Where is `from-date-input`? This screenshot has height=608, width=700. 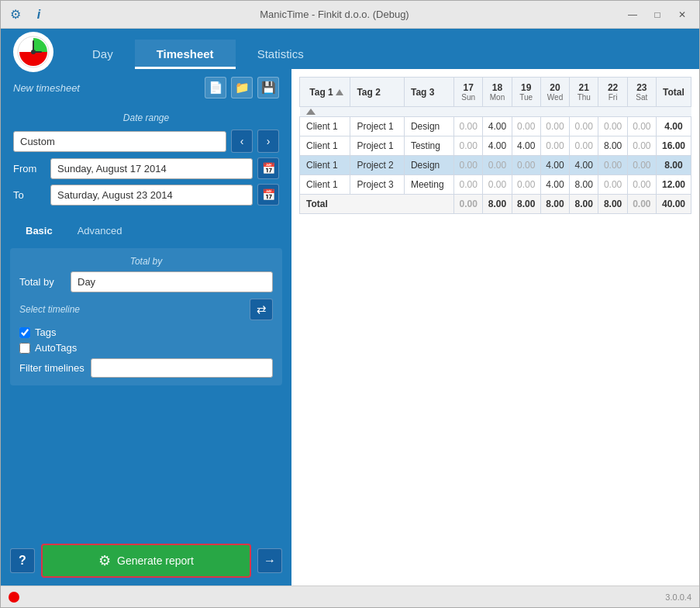 from-date-input is located at coordinates (152, 169).